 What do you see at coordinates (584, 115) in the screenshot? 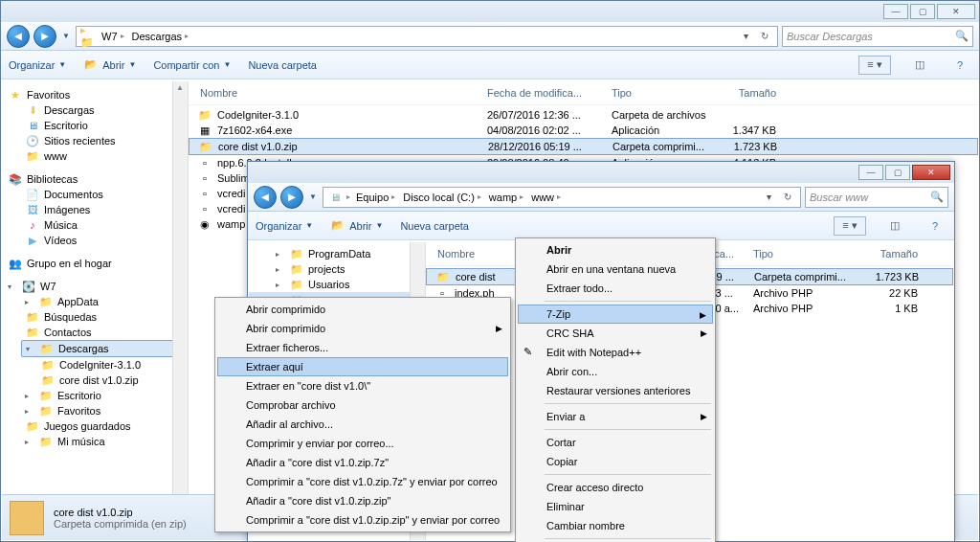
I see `file-row: 📁 CodeIgniter-3.1.0 26/07/2016 12:36 ...…` at bounding box center [584, 115].